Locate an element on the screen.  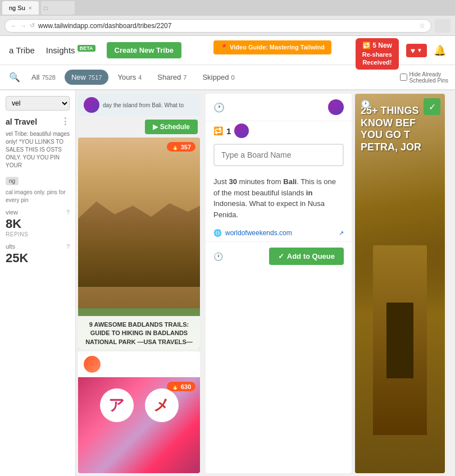
filter-tab-all: All 7528 is located at coordinates (44, 77).